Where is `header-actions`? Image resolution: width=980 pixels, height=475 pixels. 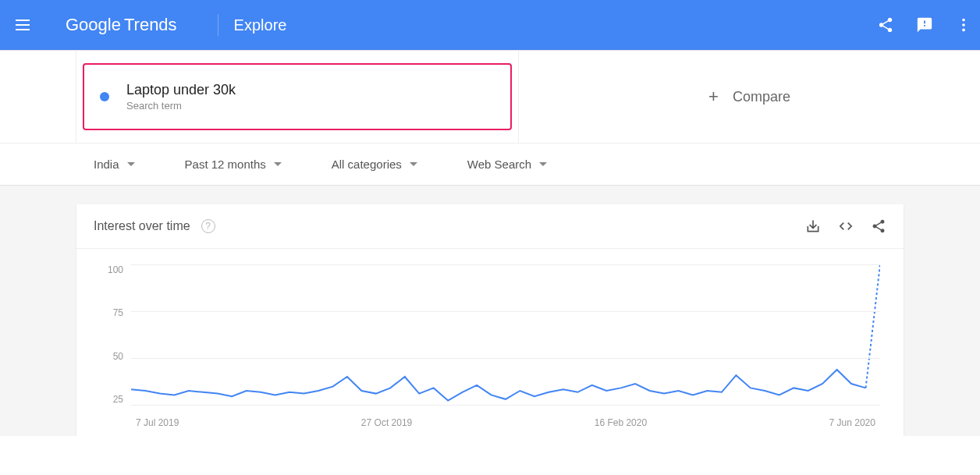
header-actions is located at coordinates (925, 25).